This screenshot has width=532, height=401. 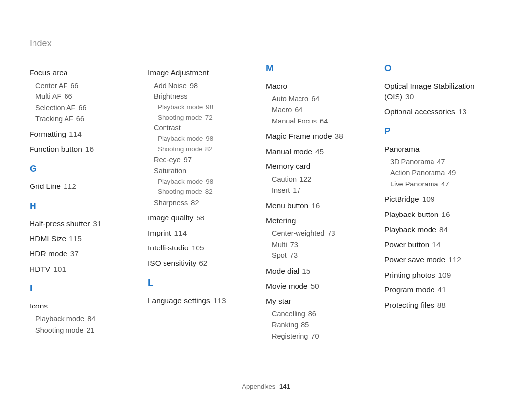 What do you see at coordinates (205, 96) in the screenshot?
I see `sub-brightness: Brightness` at bounding box center [205, 96].